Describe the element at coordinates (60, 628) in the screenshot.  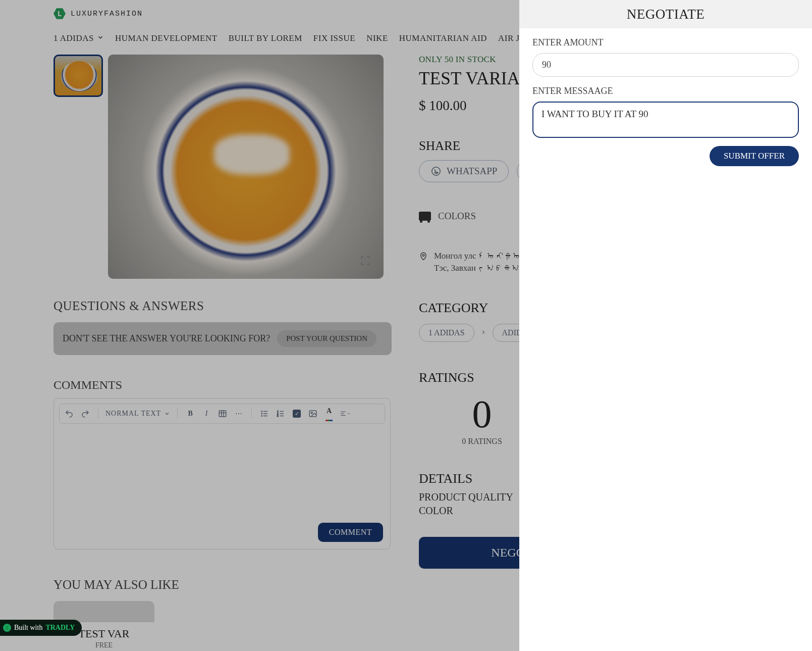
I see `built-with-brand: TRADLY` at that location.